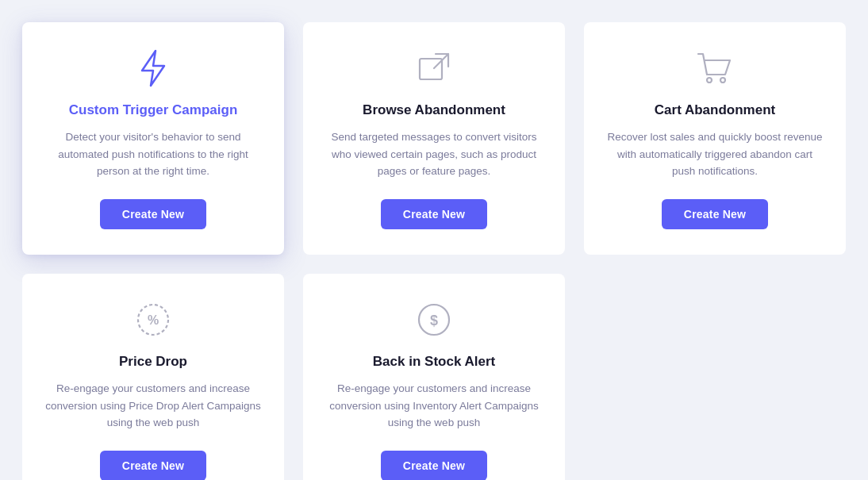 The image size is (868, 480). I want to click on card-title: Cart Abandonment, so click(715, 110).